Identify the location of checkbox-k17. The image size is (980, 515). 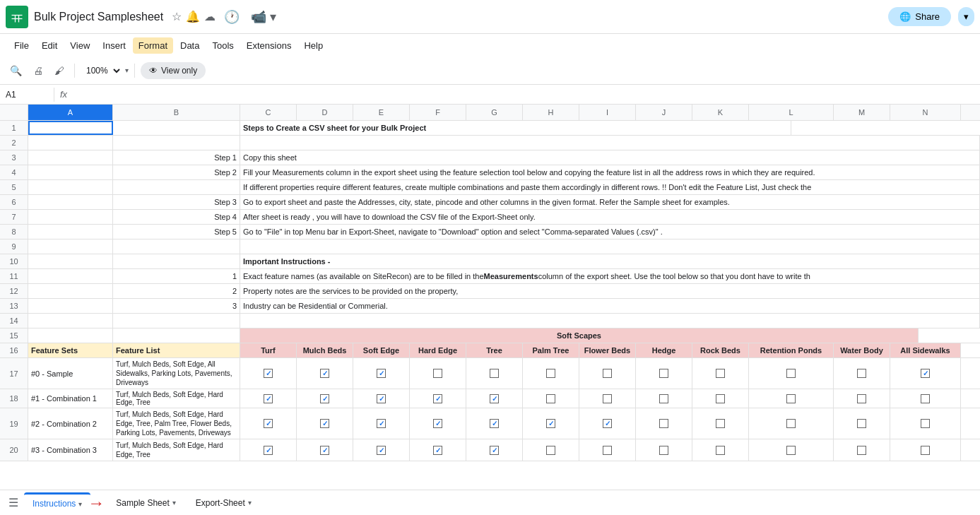
(721, 373).